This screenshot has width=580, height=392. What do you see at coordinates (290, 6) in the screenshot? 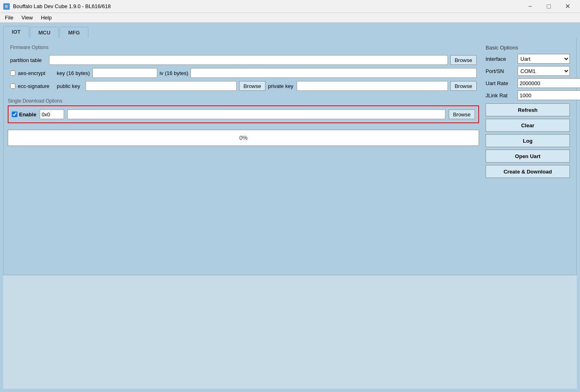
I see `title-bar: B Bouffalo Lab Dev Cube 1.9.0 - BL616/61…` at bounding box center [290, 6].